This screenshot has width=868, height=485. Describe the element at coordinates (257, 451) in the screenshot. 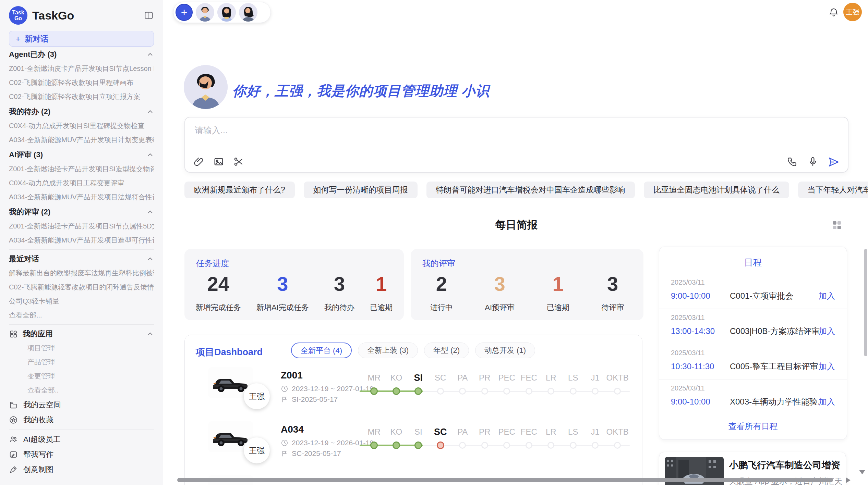

I see `owner-name: 王强` at that location.